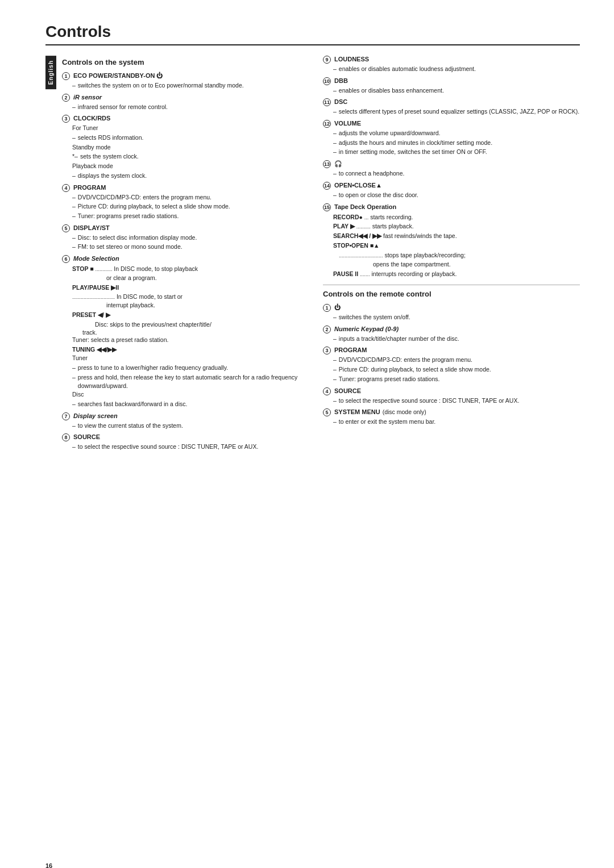 Image resolution: width=614 pixels, height=868 pixels. Describe the element at coordinates (66, 228) in the screenshot. I see `item-num-5: 5` at that location.